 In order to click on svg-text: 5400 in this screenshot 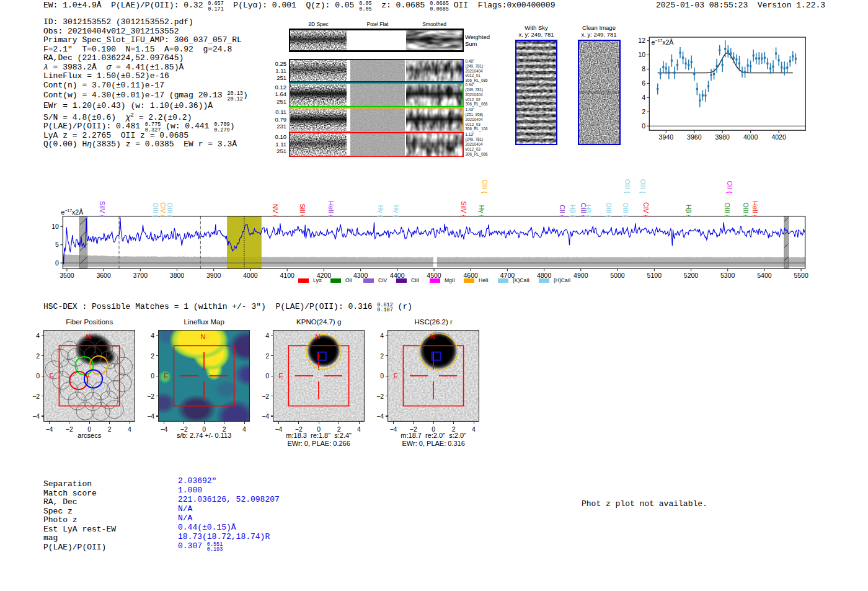, I will do `click(764, 275)`.